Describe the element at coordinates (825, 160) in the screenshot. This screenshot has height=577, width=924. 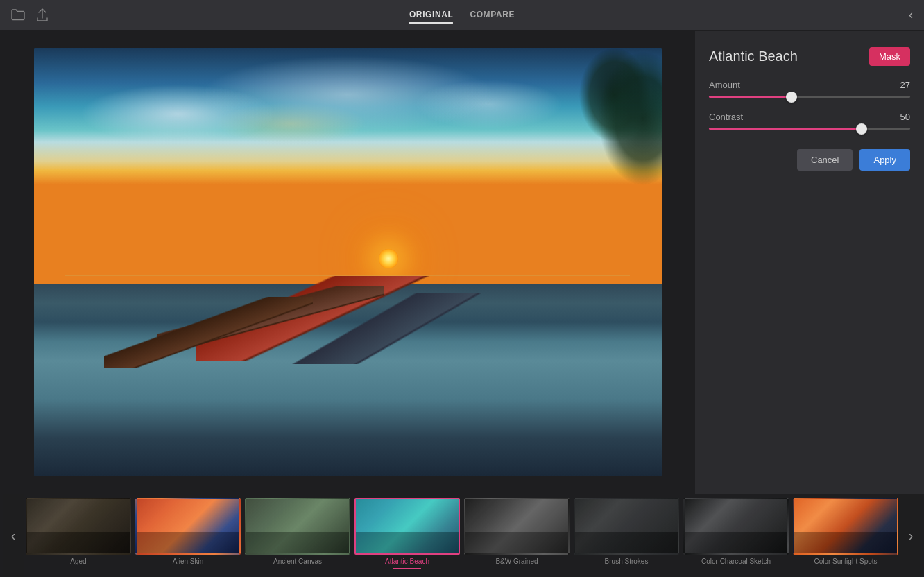
I see `cancel-button: Cancel` at that location.